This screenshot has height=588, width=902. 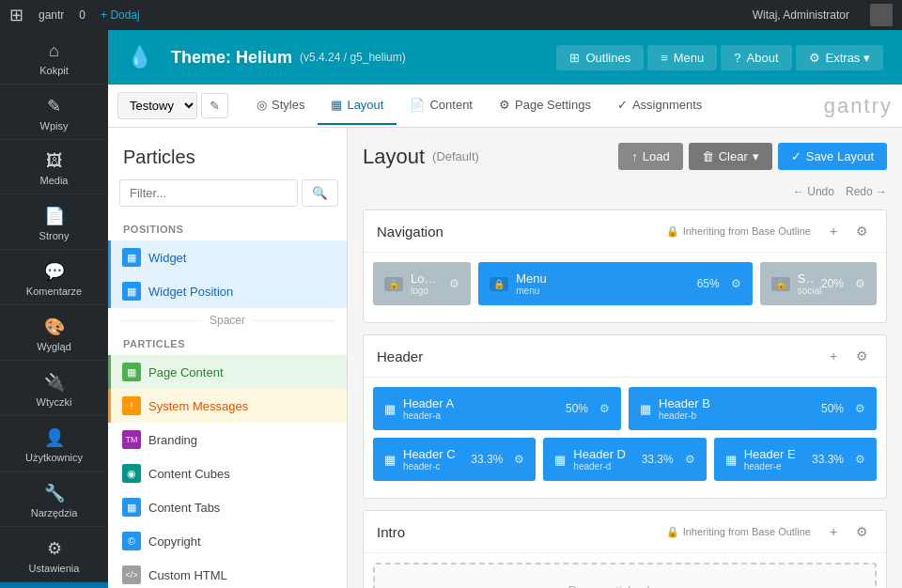 I want to click on sidebar-item-kokpit: ⌂ Kokpit, so click(x=54, y=57).